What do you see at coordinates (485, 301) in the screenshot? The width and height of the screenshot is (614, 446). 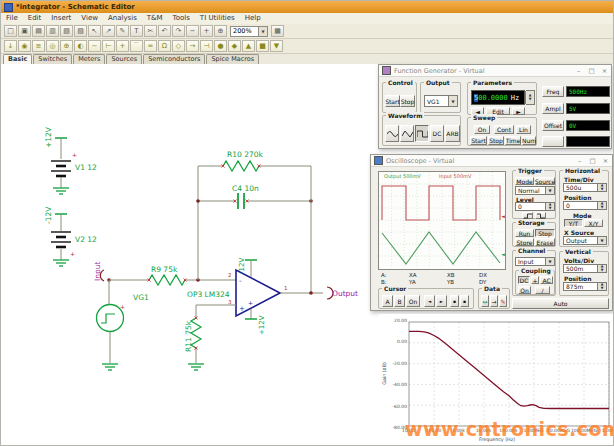 I see `data-export-icon: ↔` at bounding box center [485, 301].